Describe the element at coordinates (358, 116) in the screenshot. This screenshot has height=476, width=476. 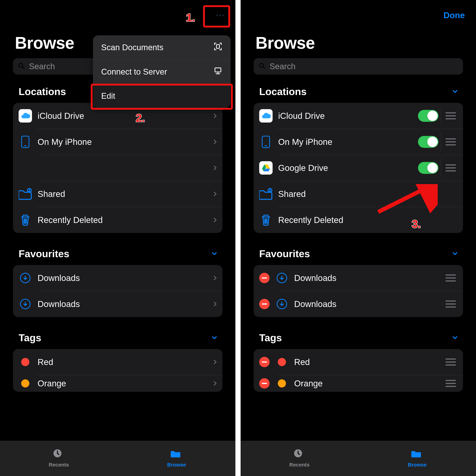
I see `location-icloud: iCloud Drive` at that location.